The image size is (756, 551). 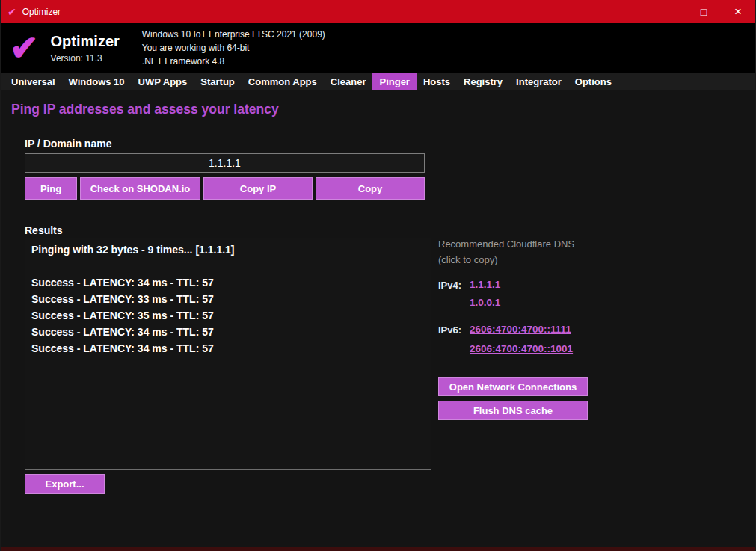 What do you see at coordinates (233, 34) in the screenshot?
I see `system-info-line-os: Windows 10 IoT Enterprise LTSC 2021 (200…` at bounding box center [233, 34].